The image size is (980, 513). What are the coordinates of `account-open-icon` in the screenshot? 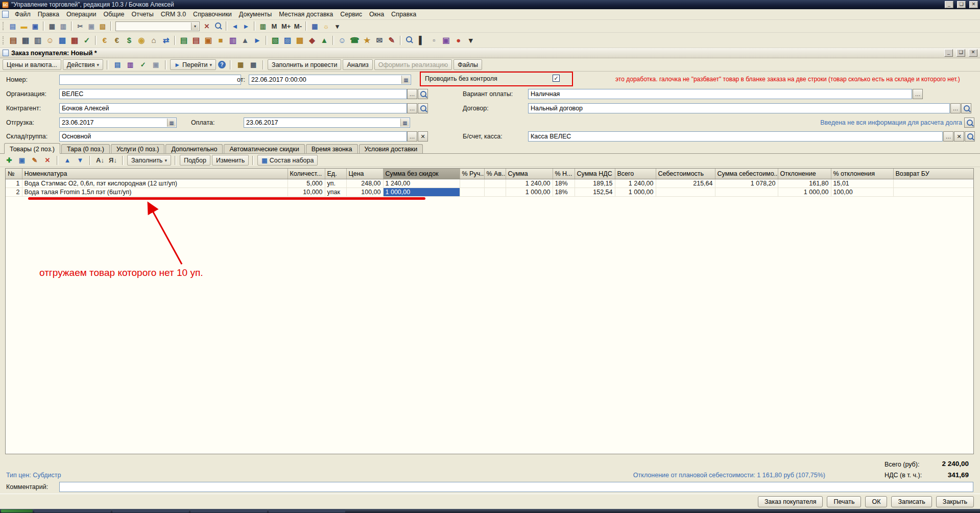 It's located at (970, 136).